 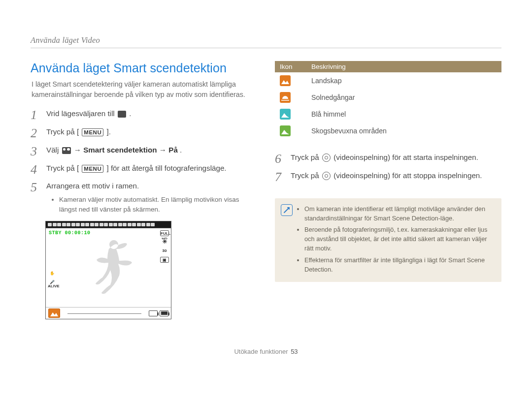 I want to click on note-item: Om kameran inte identifierar ett lämplig…, so click(x=399, y=214).